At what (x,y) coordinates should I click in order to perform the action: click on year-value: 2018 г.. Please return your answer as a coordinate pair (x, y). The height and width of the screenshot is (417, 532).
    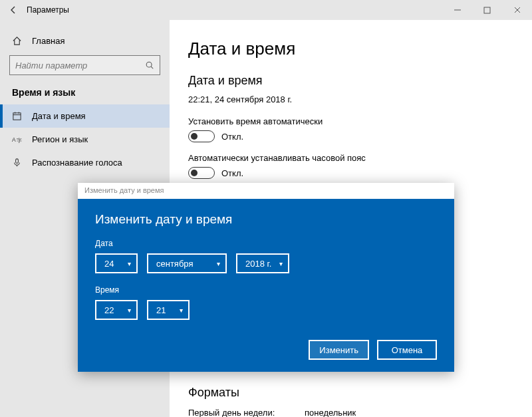
    Looking at the image, I should click on (258, 263).